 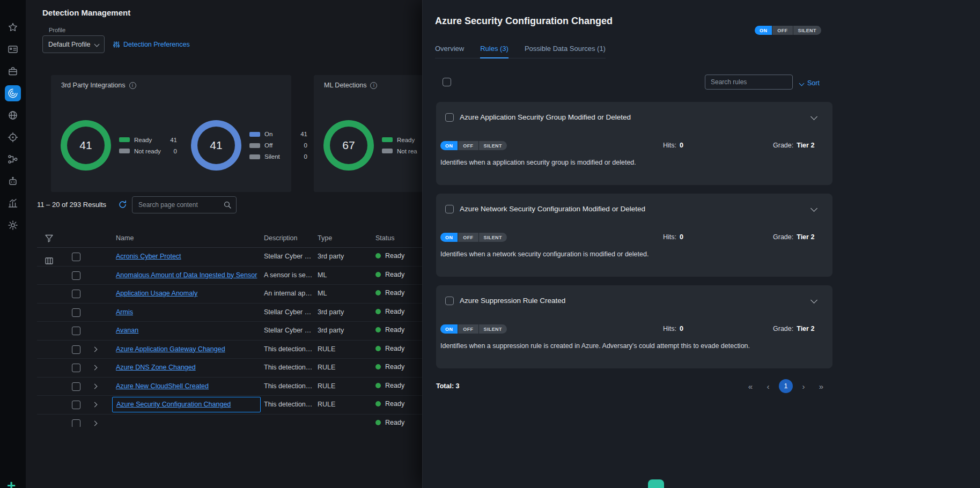 What do you see at coordinates (241, 350) in the screenshot?
I see `table-row: Azure Application Gateway Changed This d…` at bounding box center [241, 350].